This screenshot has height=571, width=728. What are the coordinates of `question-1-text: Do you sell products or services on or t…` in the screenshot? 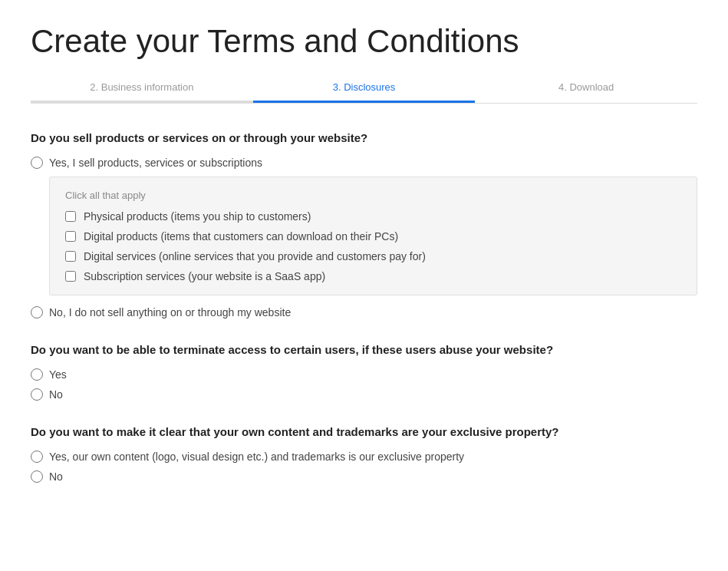 It's located at (364, 138).